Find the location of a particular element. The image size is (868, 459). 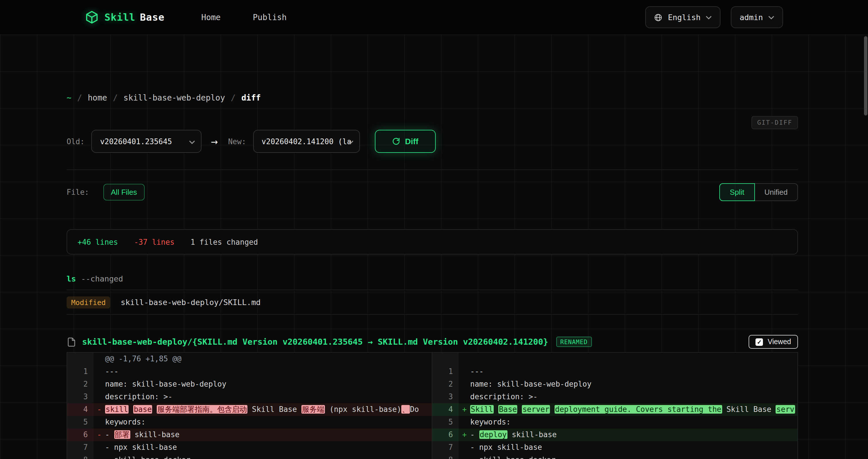

all-files-button: All Files is located at coordinates (124, 192).